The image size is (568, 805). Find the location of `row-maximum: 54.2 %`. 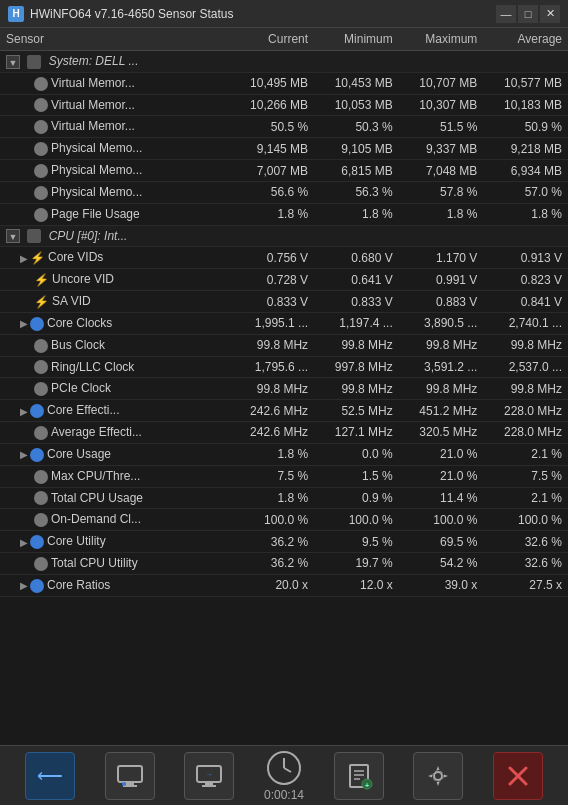

row-maximum: 54.2 % is located at coordinates (442, 564).